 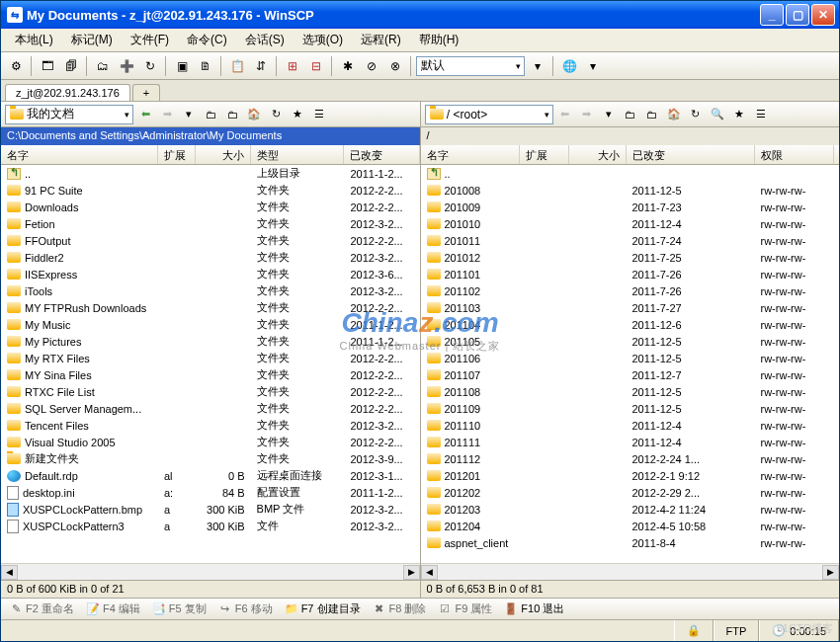 I want to click on remote-root-icon: 🗀, so click(x=652, y=115).